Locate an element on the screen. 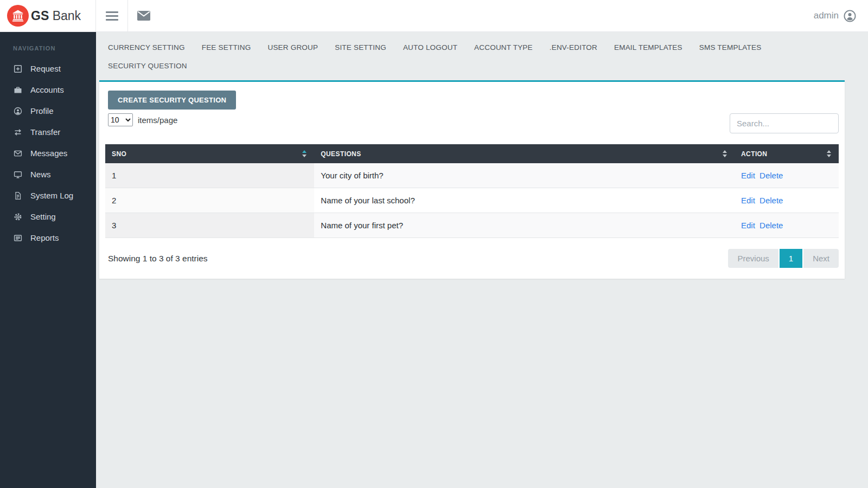 The image size is (868, 488). list-icon is located at coordinates (17, 238).